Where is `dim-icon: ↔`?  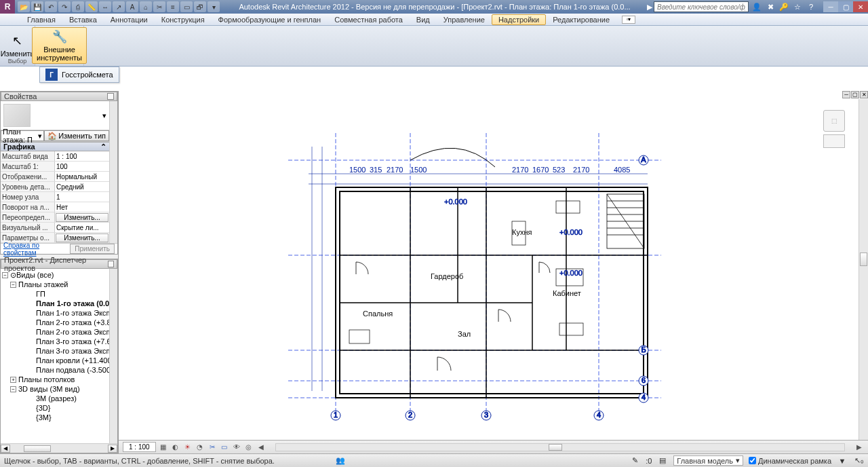
dim-icon: ↔ is located at coordinates (105, 7).